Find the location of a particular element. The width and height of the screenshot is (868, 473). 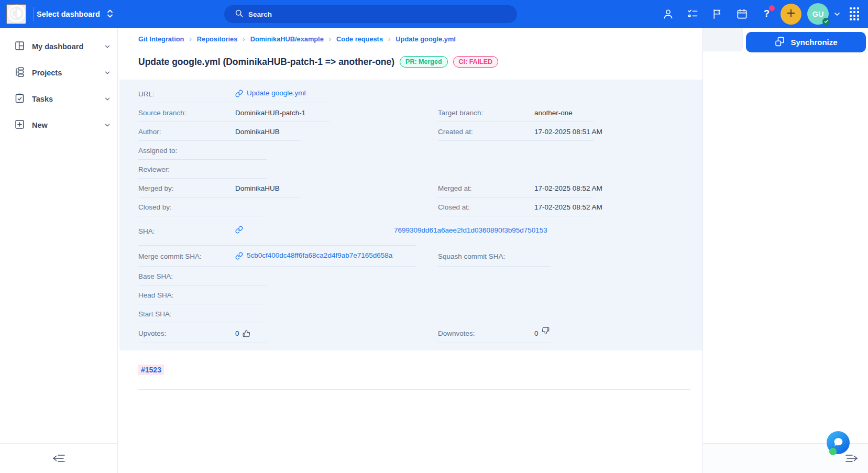

detail-row-votes: Upvotes: 0 Downvotes: 0 is located at coordinates (411, 333).